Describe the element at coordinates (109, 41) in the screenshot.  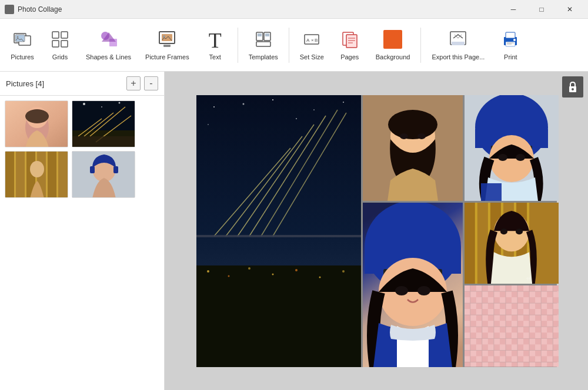
I see `shapes-icon` at that location.